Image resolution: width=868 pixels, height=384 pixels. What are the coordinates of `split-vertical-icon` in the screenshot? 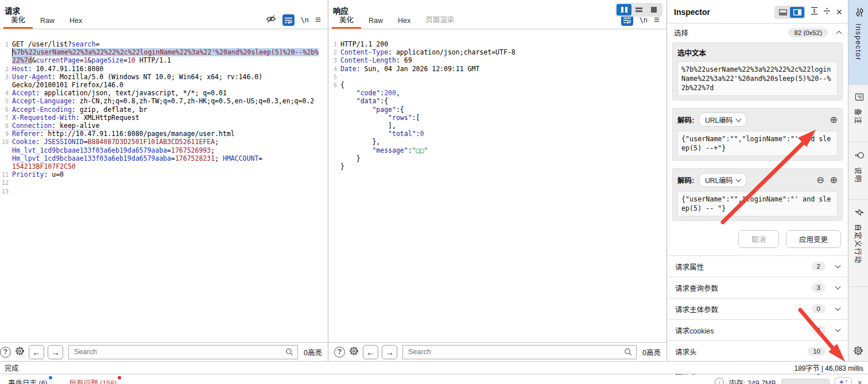 It's located at (797, 13).